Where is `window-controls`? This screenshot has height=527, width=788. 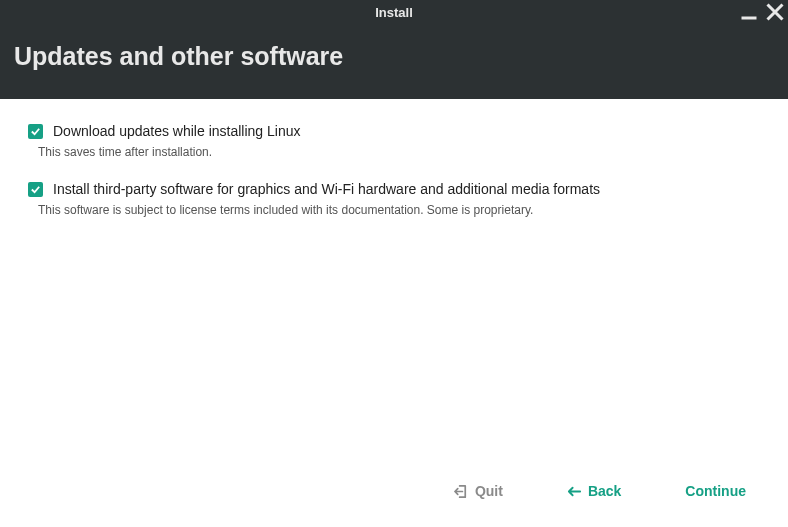
window-controls is located at coordinates (762, 12).